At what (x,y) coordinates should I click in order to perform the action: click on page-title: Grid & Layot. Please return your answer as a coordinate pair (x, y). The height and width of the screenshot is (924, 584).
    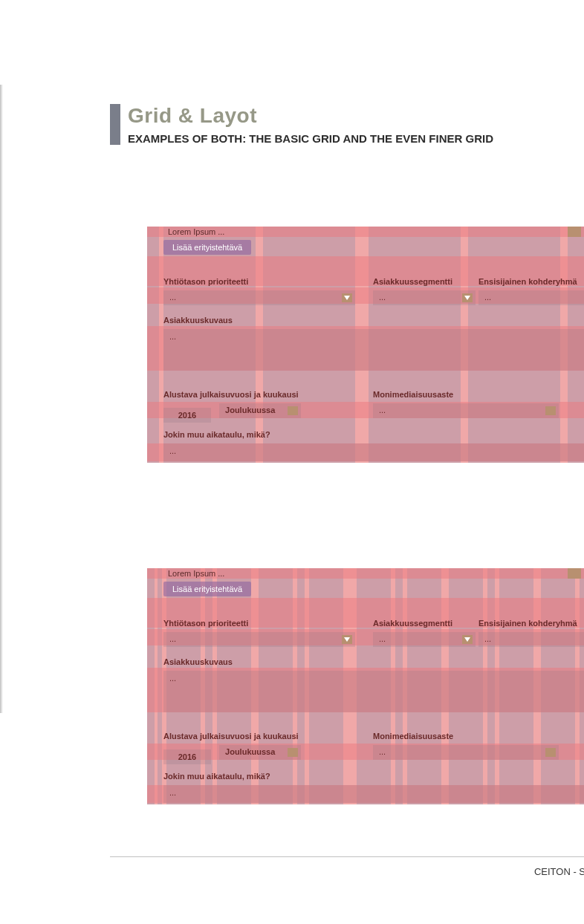
    Looking at the image, I should click on (311, 116).